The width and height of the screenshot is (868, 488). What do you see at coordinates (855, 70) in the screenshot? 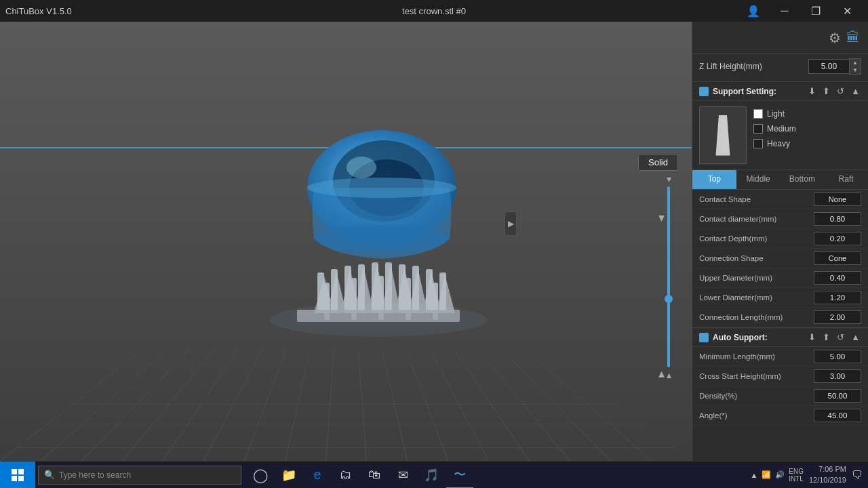
I see `z-lift-down: ▼` at bounding box center [855, 70].